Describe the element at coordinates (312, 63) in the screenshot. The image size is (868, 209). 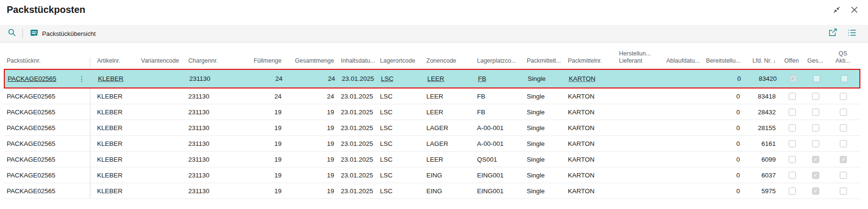
I see `column-header-gesamtmenge: Gesamtmenge` at that location.